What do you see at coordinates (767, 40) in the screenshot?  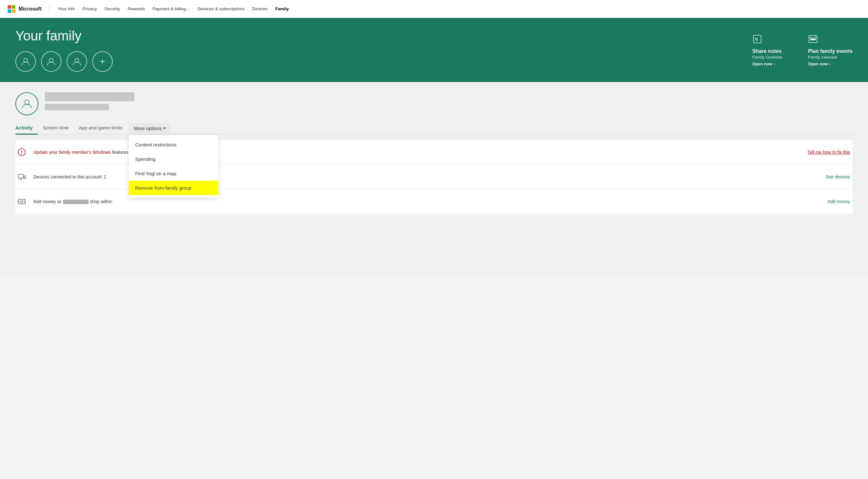 I see `onenote-icon: N` at bounding box center [767, 40].